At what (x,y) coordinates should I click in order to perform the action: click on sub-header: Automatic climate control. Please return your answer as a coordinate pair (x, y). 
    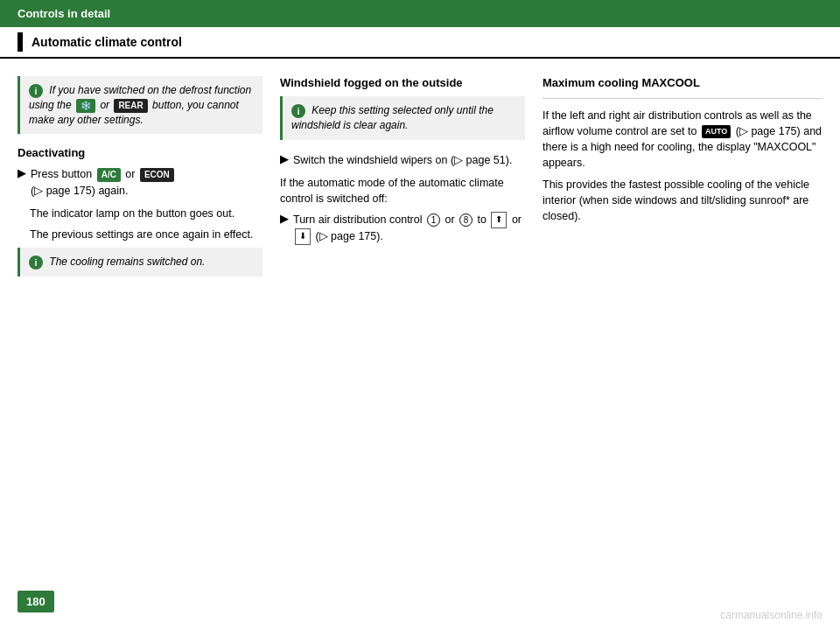
    Looking at the image, I should click on (420, 43).